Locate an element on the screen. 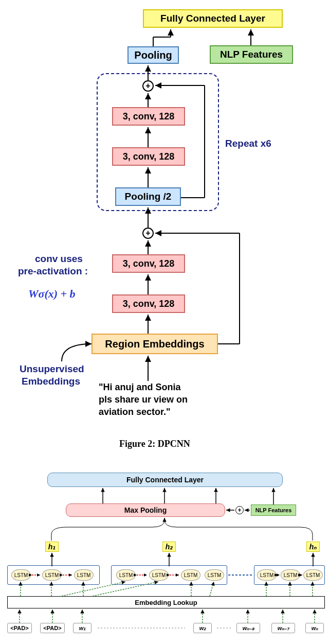 Image resolution: width=329 pixels, height=644 pixels. input-text-line-3: aviation sector." is located at coordinates (135, 412).